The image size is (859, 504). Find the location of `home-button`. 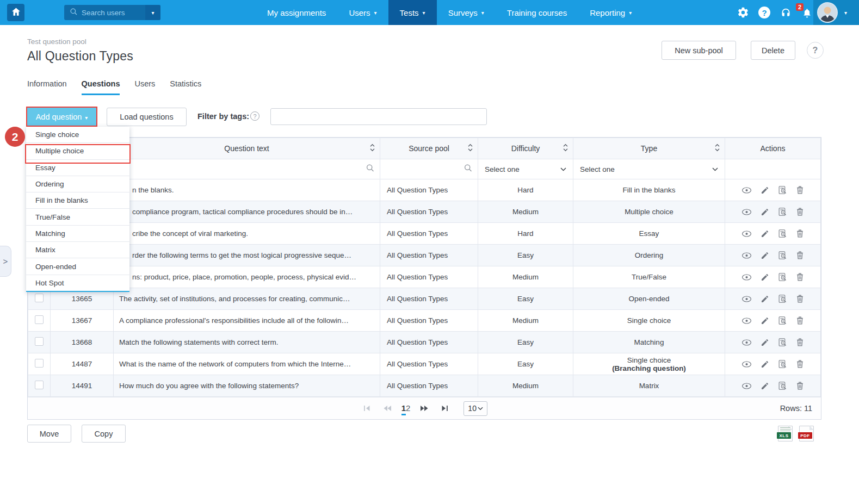

home-button is located at coordinates (16, 13).